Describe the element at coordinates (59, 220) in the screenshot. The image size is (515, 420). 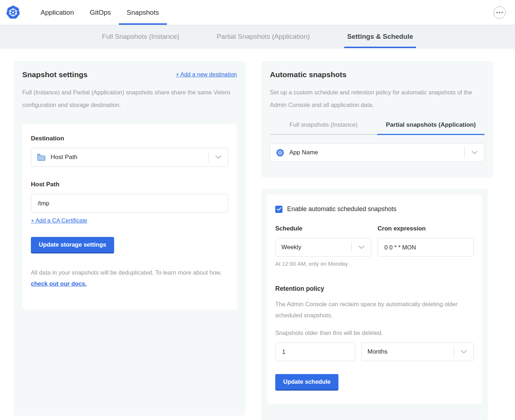
I see `add-ca-certificate-link: + Add a CA Certificate` at that location.